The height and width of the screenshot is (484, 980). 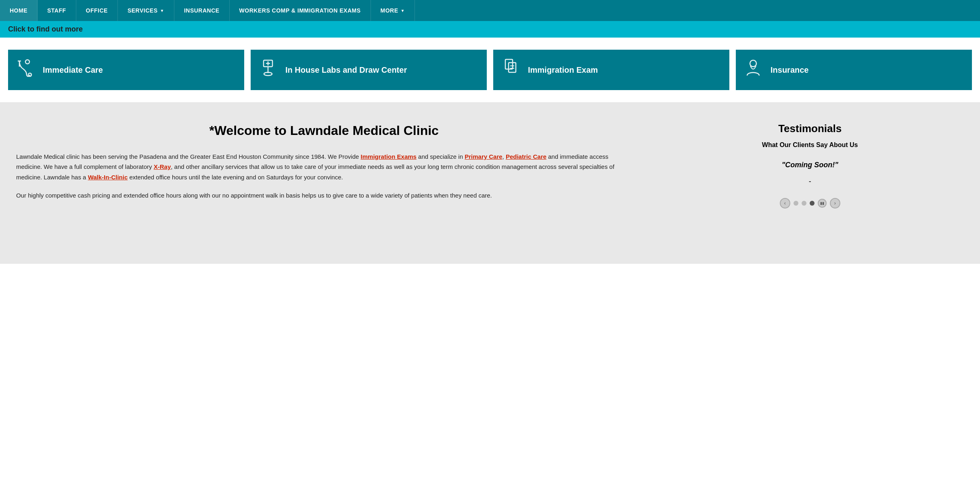 What do you see at coordinates (73, 70) in the screenshot?
I see `immediate-care-label: Immediate Care` at bounding box center [73, 70].